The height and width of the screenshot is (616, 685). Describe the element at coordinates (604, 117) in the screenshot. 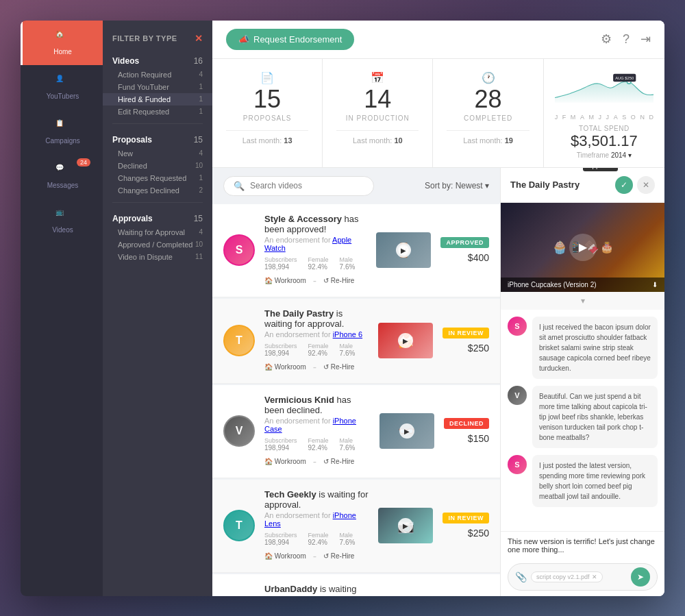

I see `chart-months: JFMAMJ JASOND` at that location.